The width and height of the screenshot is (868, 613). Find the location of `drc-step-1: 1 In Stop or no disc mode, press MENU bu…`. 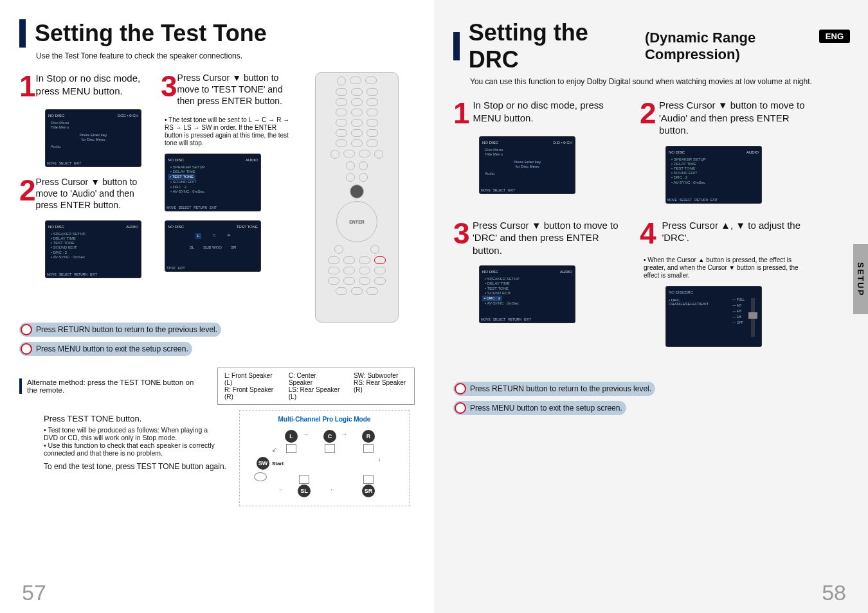

drc-step-1: 1 In Stop or no disc mode, press MENU bu… is located at coordinates (537, 113).